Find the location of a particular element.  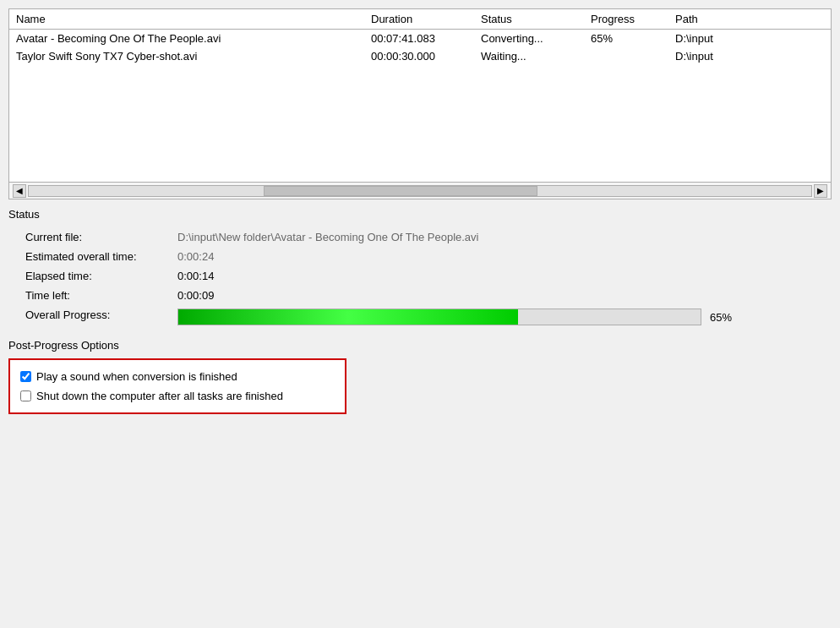

option2-row: Shut down the computer after all tasks a… is located at coordinates (177, 396).